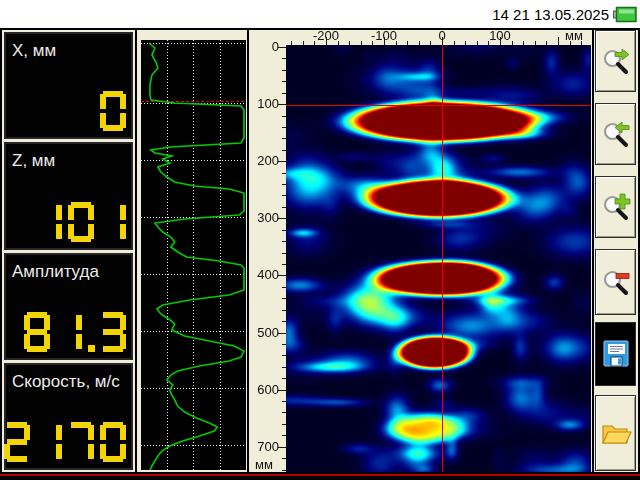 The height and width of the screenshot is (480, 640). Describe the element at coordinates (264, 274) in the screenshot. I see `depth-axis-tick-label: 400` at that location.